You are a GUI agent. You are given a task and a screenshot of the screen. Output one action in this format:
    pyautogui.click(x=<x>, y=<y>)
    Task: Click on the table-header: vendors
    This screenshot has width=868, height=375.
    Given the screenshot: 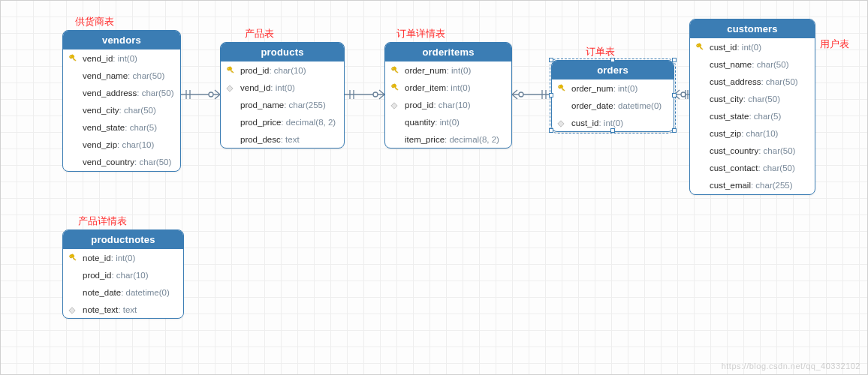 What is the action you would take?
    pyautogui.click(x=122, y=40)
    